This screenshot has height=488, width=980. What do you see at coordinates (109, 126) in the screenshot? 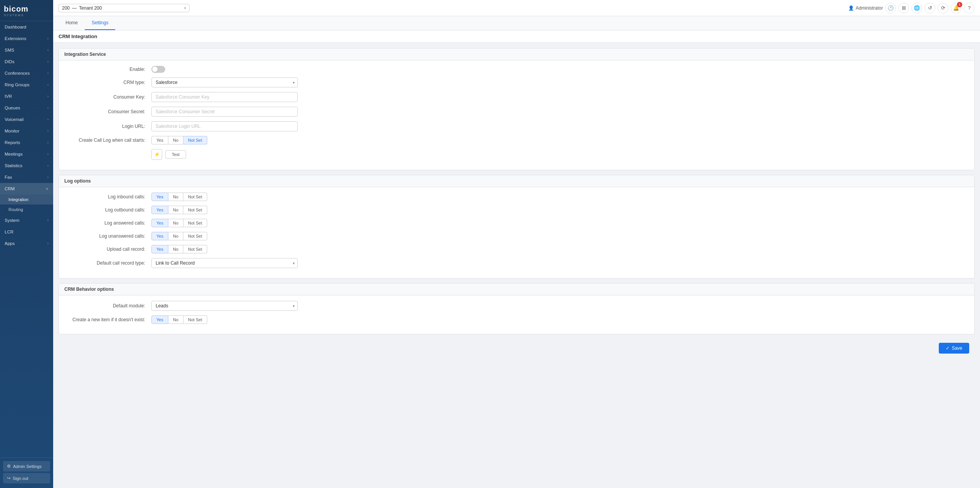
I see `login-url-label: Login URL:` at bounding box center [109, 126].